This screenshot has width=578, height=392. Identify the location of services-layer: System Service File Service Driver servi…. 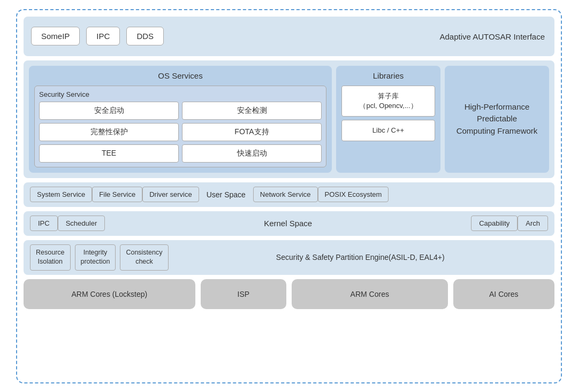
(289, 195).